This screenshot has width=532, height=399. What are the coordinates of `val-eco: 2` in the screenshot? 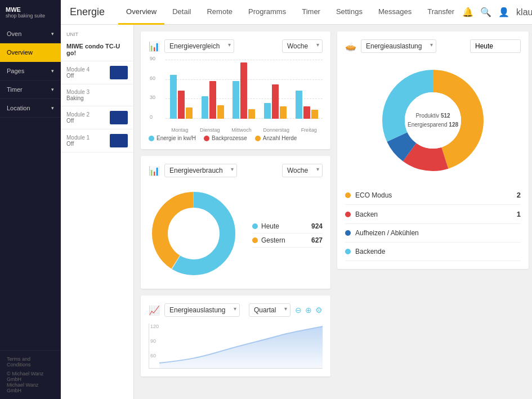 It's located at (519, 195).